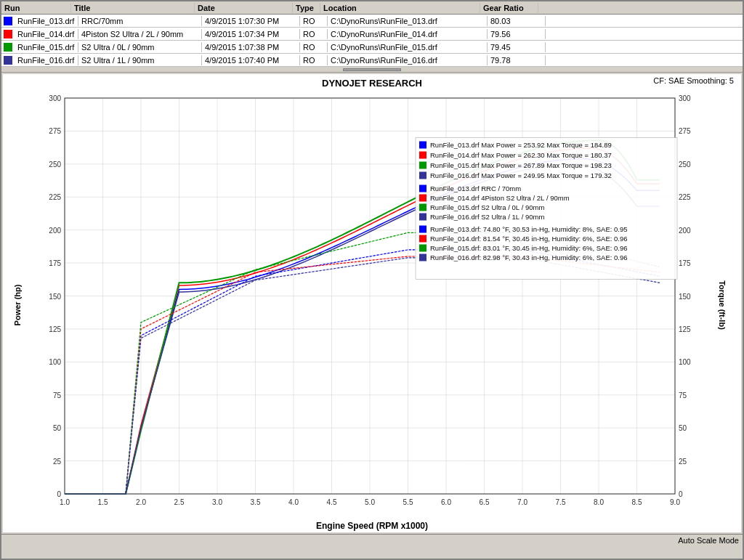 This screenshot has height=560, width=744. Describe the element at coordinates (372, 34) in the screenshot. I see `data-table: Run Title Date Type Location Gear Ratio …` at that location.